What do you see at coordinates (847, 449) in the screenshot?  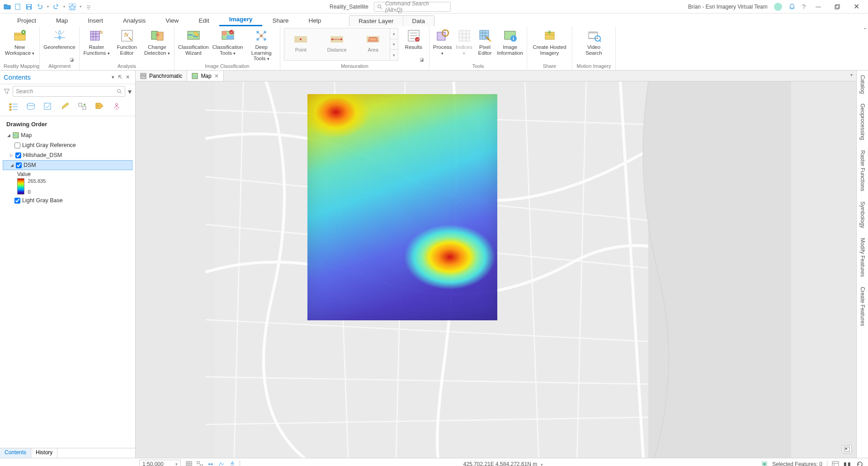 I see `navigator-icon` at bounding box center [847, 449].